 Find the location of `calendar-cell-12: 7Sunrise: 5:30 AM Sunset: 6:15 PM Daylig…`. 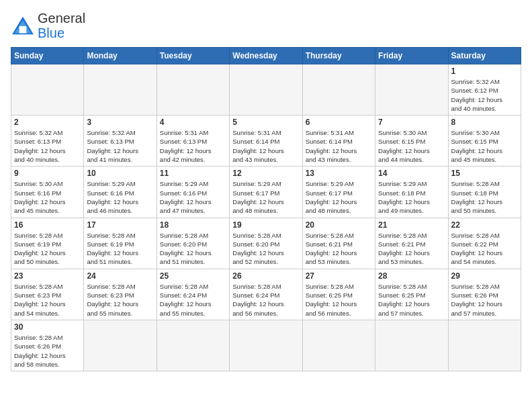

calendar-cell-12: 7Sunrise: 5:30 AM Sunset: 6:15 PM Daylig… is located at coordinates (412, 141).